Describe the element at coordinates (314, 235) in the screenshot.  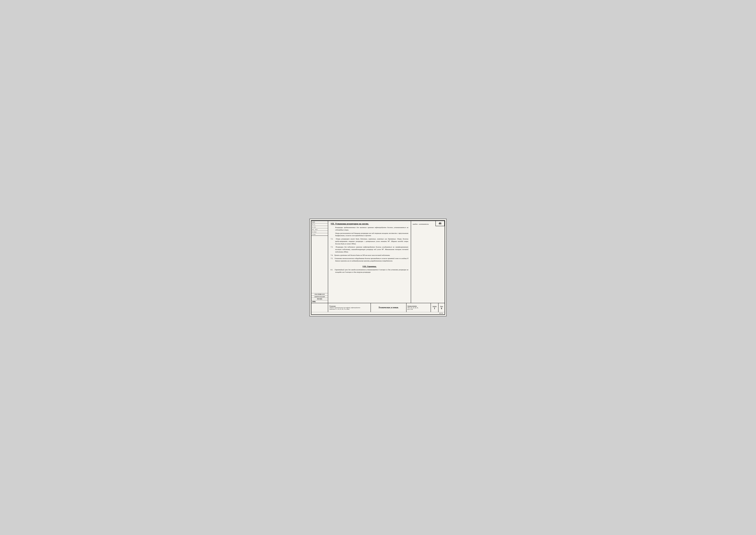
I see `sidebar-role-6: Составил` at that location.